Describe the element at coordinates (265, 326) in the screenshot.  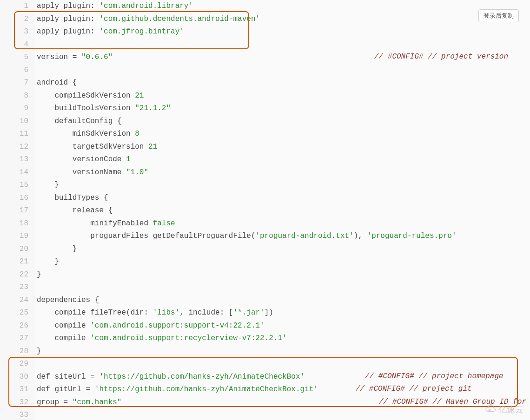
I see `code-line: 26 compile 'com.android.support:support-…` at that location.